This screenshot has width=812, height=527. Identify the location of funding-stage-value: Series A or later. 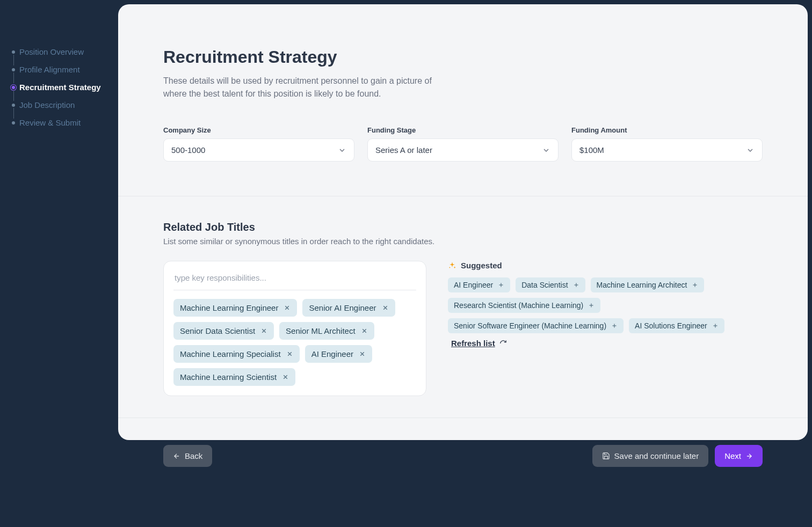
(404, 150).